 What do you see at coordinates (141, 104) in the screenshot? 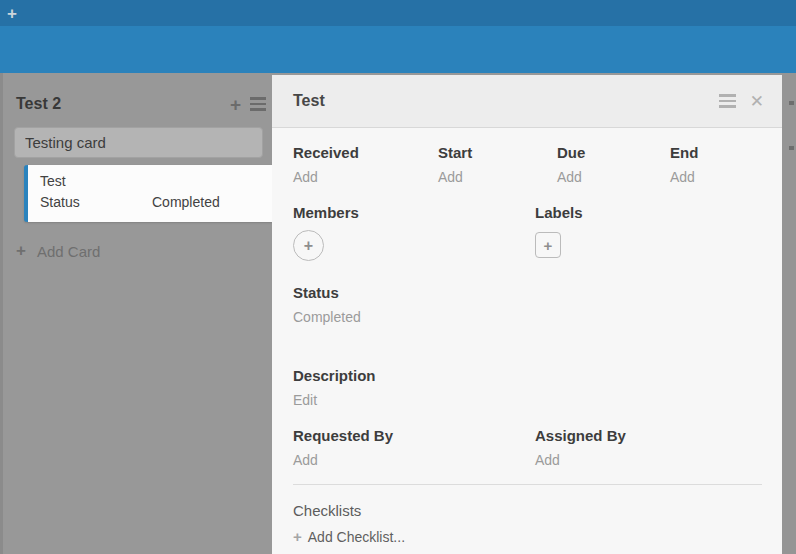
I see `list-header: Test 2 +` at bounding box center [141, 104].